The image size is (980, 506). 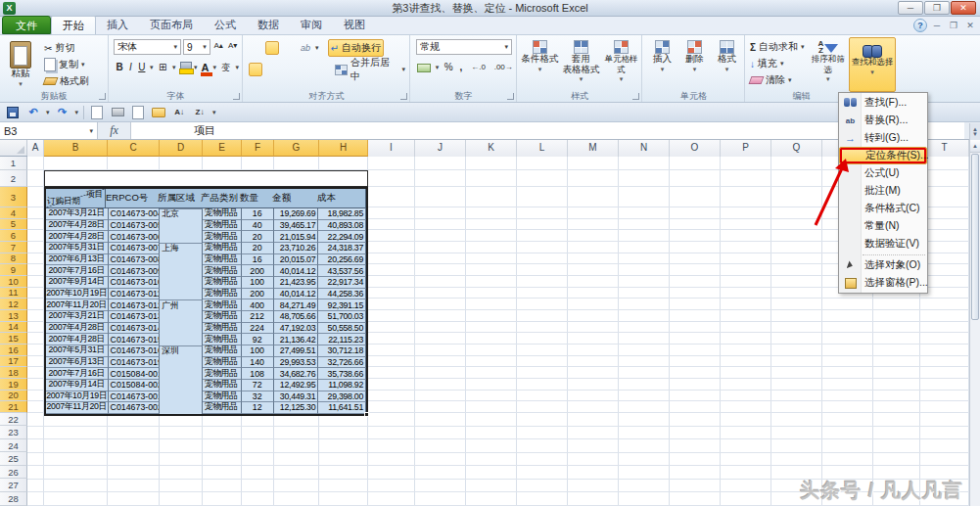 What do you see at coordinates (184, 69) in the screenshot?
I see `fill-color-button` at bounding box center [184, 69].